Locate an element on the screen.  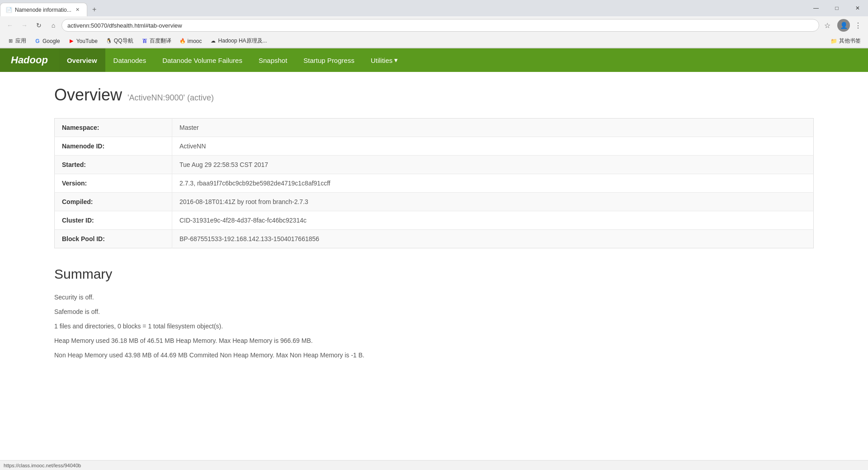
bookmark-qq: 🐧 QQ导航 is located at coordinates (119, 41).